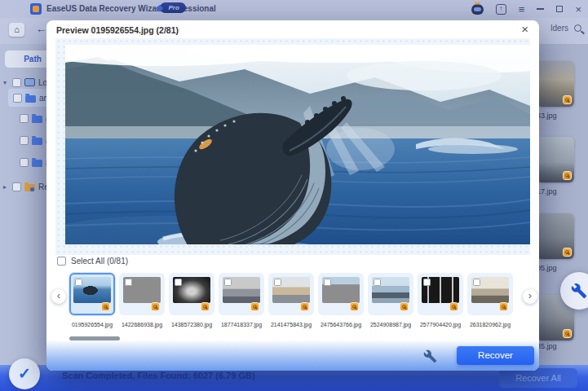 This screenshot has width=588, height=391. What do you see at coordinates (496, 355) in the screenshot?
I see `recover-button: Recover` at bounding box center [496, 355].